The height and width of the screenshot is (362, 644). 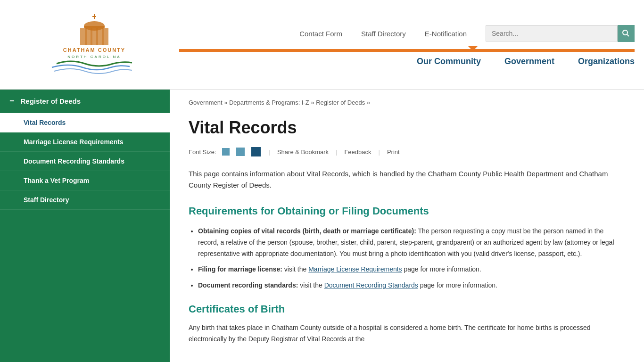 I want to click on sidebar-item-document-recording: Document Recording Standards, so click(x=85, y=161).